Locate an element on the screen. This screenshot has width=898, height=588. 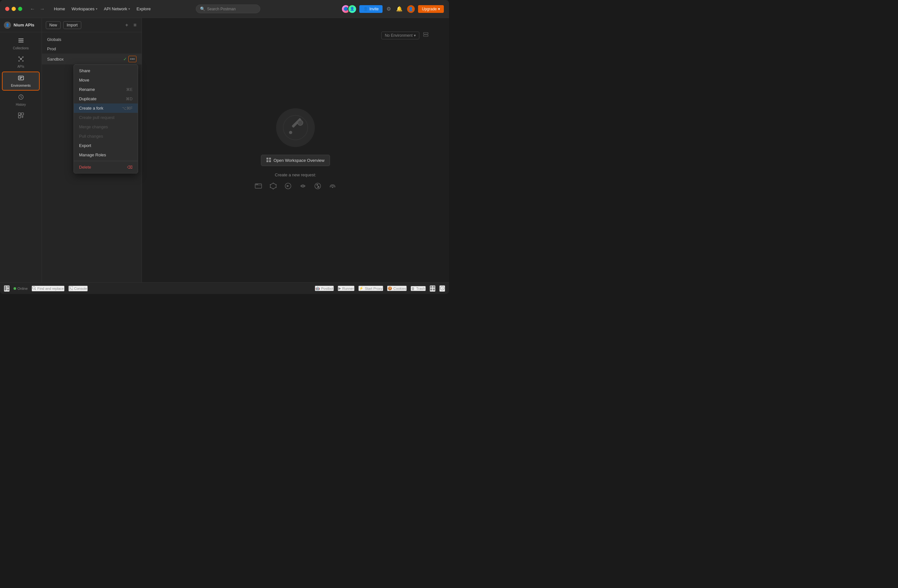
titlebar: ← → Home Workspaces ▾ API Network ▾ Expl… is located at coordinates (224, 9).